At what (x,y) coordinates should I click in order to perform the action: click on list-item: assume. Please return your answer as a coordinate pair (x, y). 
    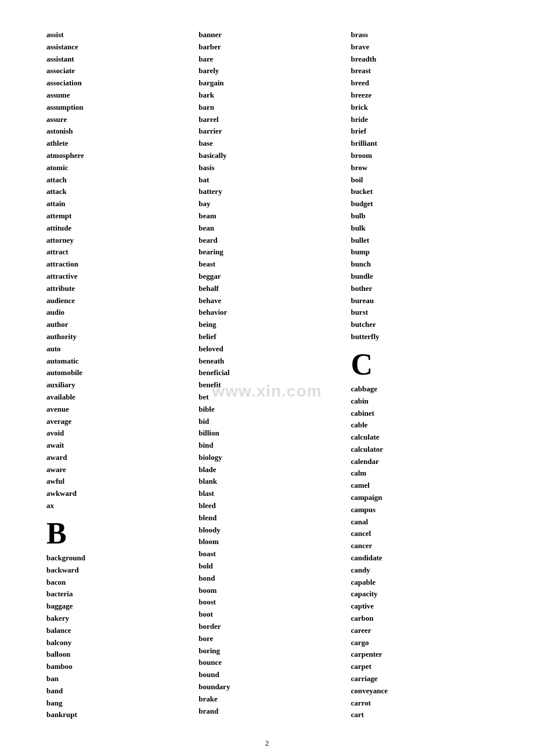
    Looking at the image, I should click on (115, 95).